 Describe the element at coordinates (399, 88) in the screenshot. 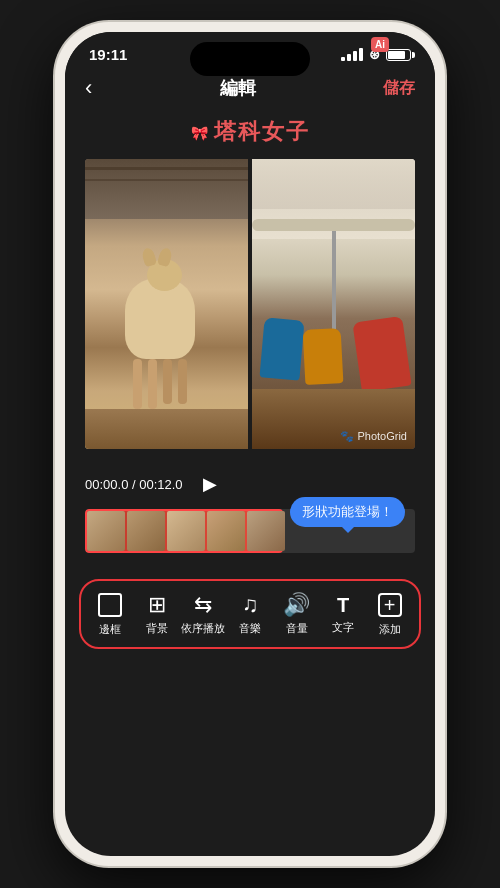

I see `save-button: 儲存` at that location.